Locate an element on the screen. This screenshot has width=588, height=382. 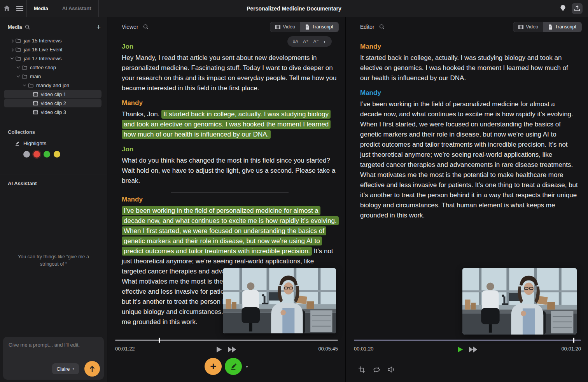
chevron-down-icon: ▾ is located at coordinates (73, 369).